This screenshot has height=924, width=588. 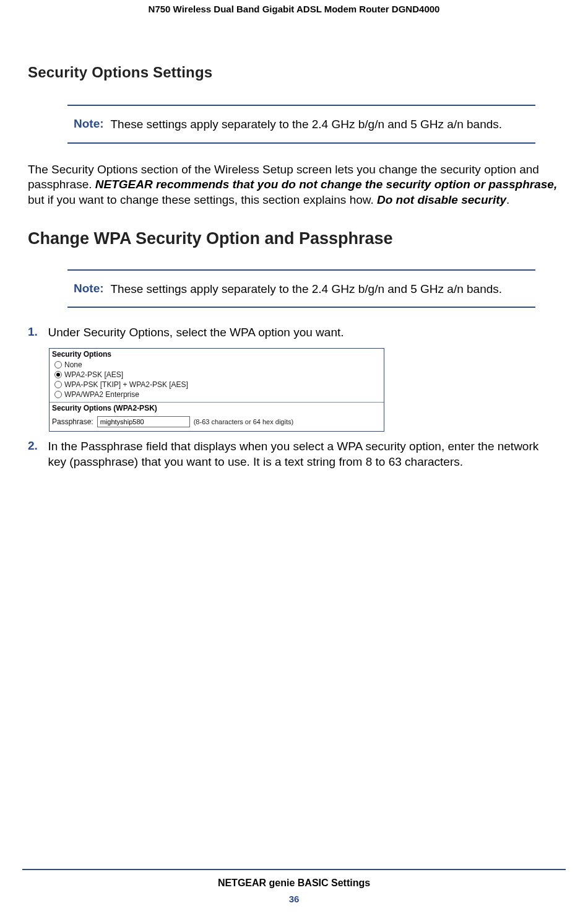 What do you see at coordinates (508, 199) in the screenshot?
I see `para-text-e: .` at bounding box center [508, 199].